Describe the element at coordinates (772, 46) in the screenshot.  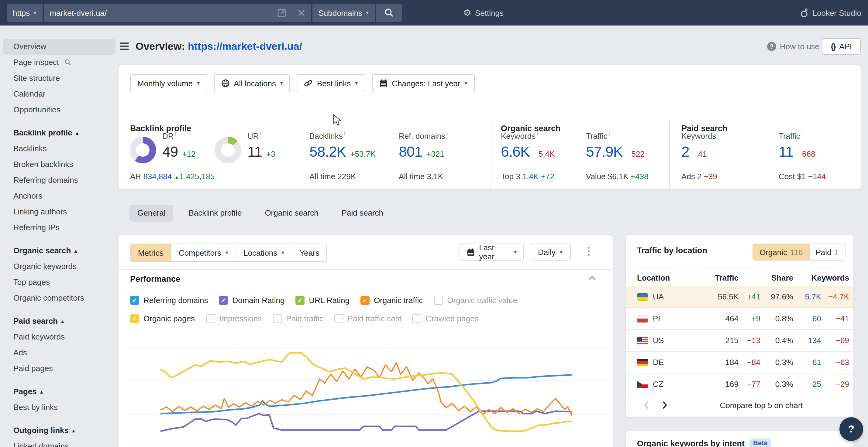
I see `help-circle-icon: ?` at that location.